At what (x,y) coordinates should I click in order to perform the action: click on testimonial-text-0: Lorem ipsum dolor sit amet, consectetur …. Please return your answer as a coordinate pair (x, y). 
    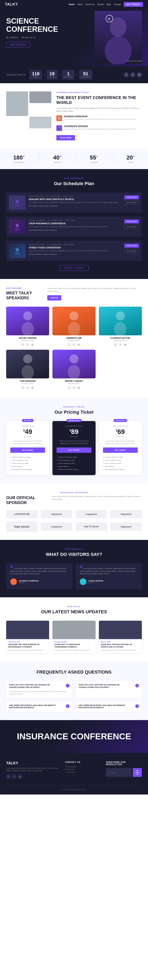
    Looking at the image, I should click on (39, 571).